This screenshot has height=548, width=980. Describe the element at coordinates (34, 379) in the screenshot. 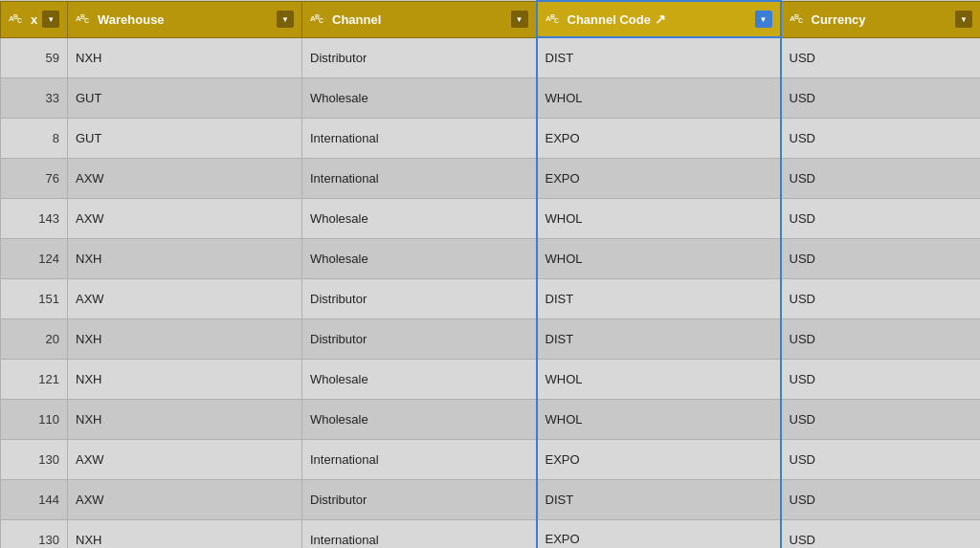

I see `cell-index: 121` at that location.